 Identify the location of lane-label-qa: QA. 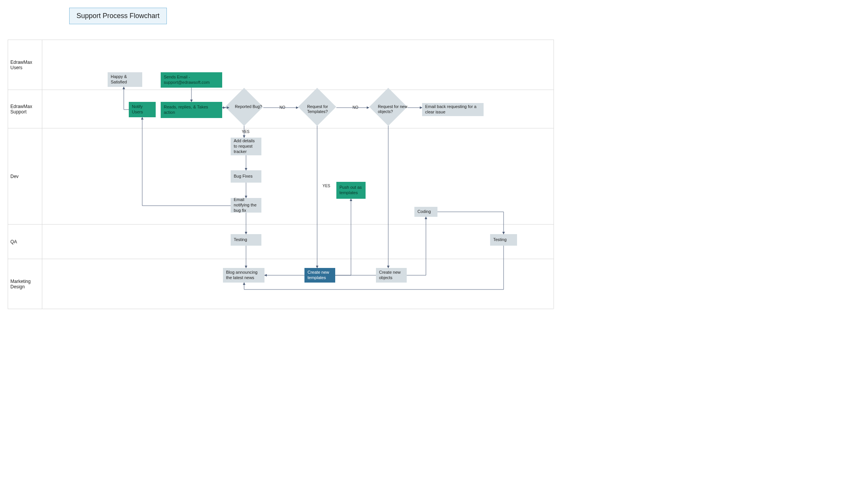
(25, 241).